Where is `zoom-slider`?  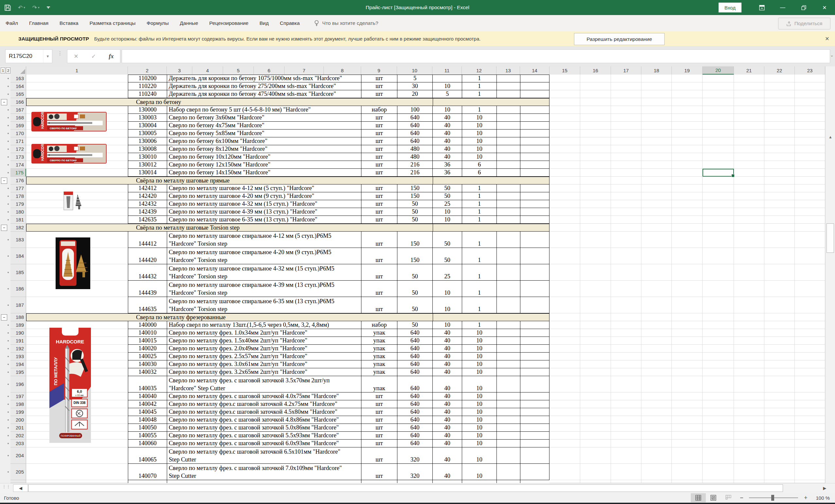 zoom-slider is located at coordinates (773, 498).